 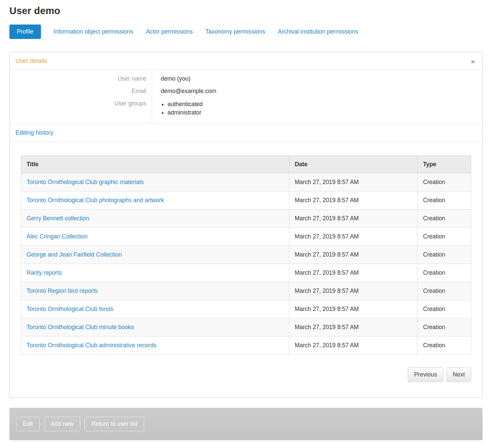 What do you see at coordinates (317, 90) in the screenshot?
I see `email-value: demo@example.com` at bounding box center [317, 90].